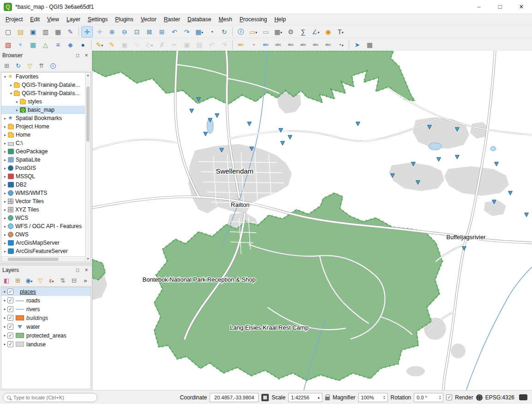 The width and height of the screenshot is (532, 404). What do you see at coordinates (500, 6) in the screenshot?
I see `maximize-button` at bounding box center [500, 6].